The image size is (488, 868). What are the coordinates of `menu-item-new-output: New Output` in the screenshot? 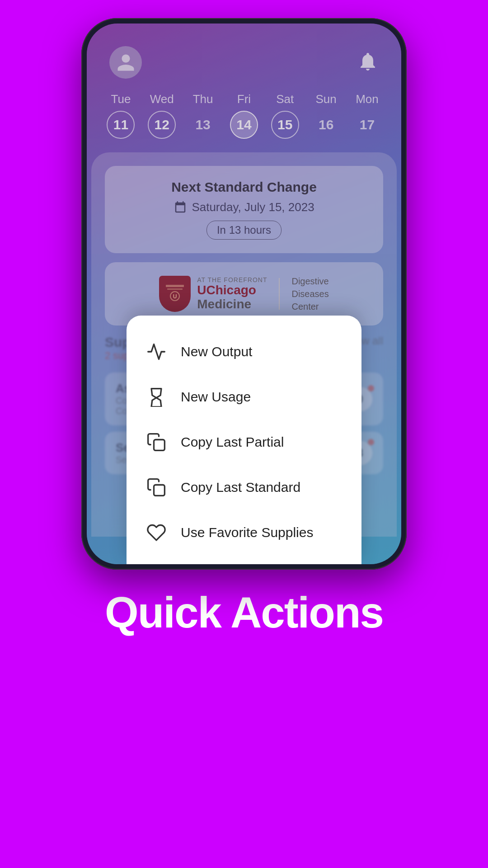 It's located at (244, 352).